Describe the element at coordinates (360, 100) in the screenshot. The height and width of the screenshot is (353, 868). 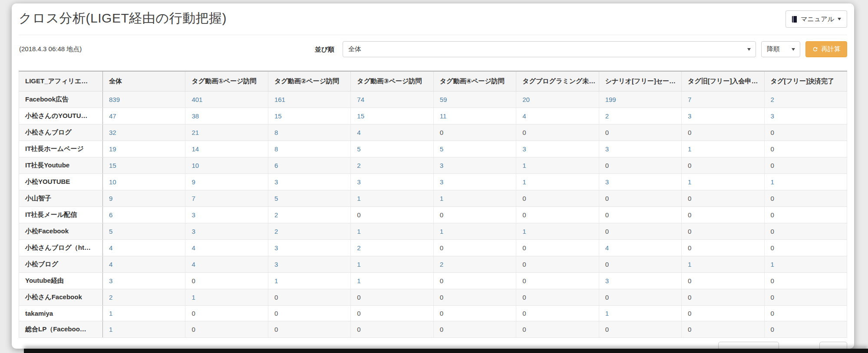
I see `value-link: 74` at that location.